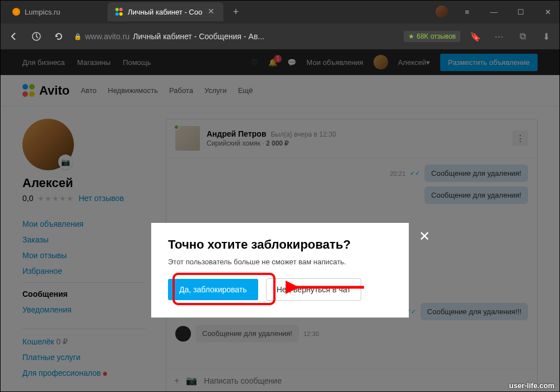  I want to click on star-icon: ★, so click(411, 36).